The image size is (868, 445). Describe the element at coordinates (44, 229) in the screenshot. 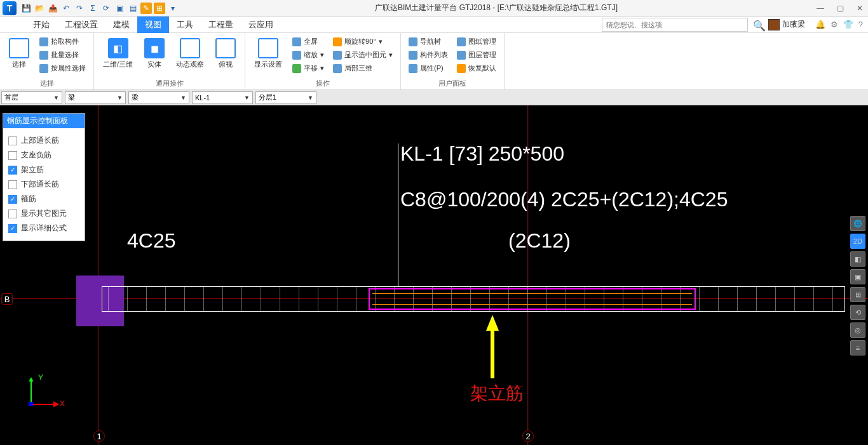

I see `check-row: ✓显示详细公式` at that location.